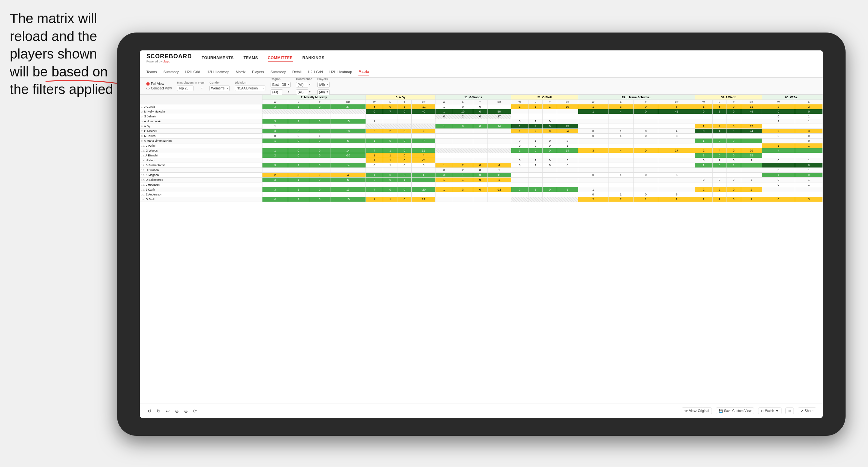 The height and width of the screenshot is (467, 868). What do you see at coordinates (159, 411) in the screenshot?
I see `redo-icon: ↻` at bounding box center [159, 411].